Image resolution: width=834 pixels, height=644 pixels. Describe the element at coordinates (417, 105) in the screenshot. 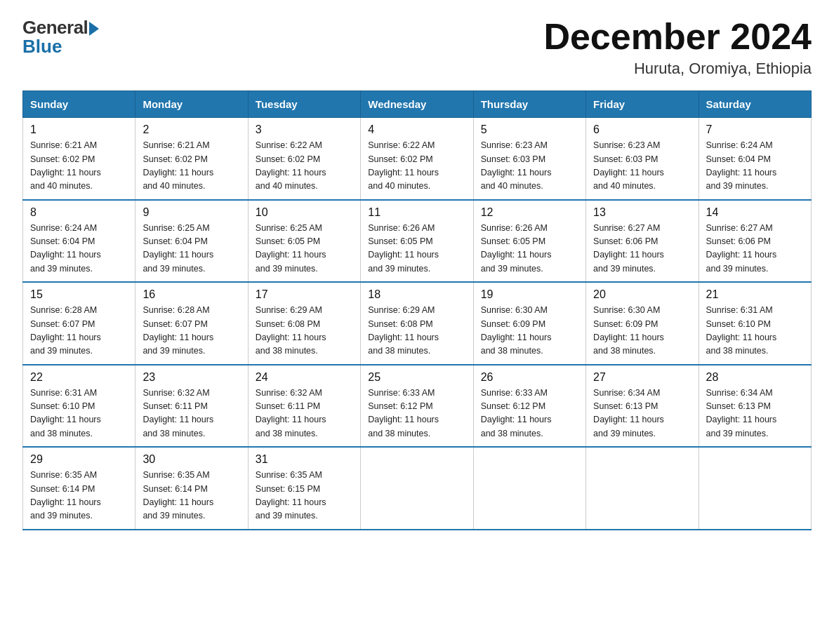

I see `calendar-header: SundayMondayTuesdayWednesdayThursdayFrid…` at that location.